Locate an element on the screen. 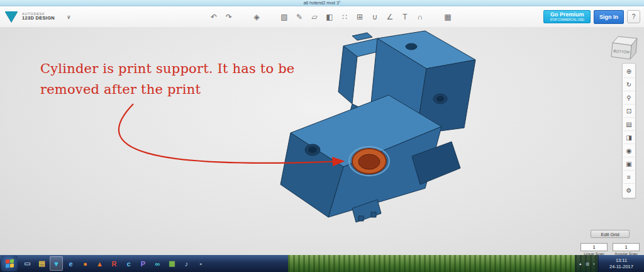  menu-chevron-icon: ∨ is located at coordinates (69, 17).